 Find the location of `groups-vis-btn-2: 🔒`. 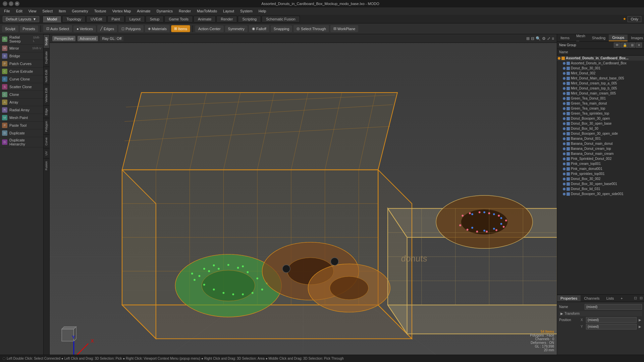

groups-vis-btn-2: 🔒 is located at coordinates (625, 45).